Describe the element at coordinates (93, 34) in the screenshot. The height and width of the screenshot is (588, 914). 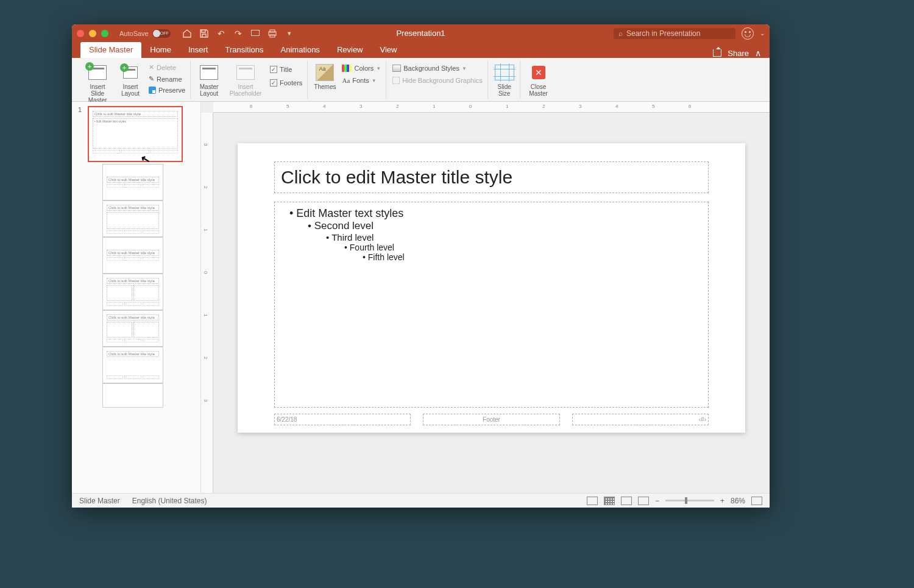
I see `window-minimize-button` at that location.